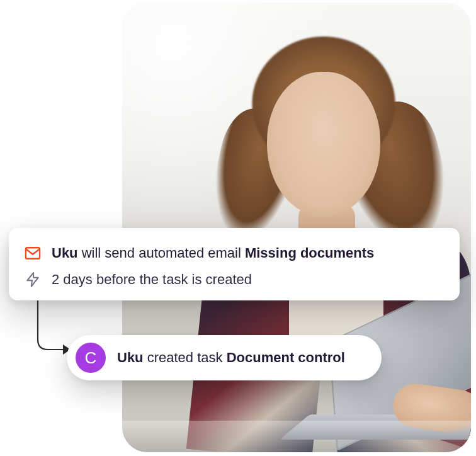 The image size is (476, 456). Describe the element at coordinates (234, 280) in the screenshot. I see `automation-rule-line-2: 2 days before the task is created` at that location.